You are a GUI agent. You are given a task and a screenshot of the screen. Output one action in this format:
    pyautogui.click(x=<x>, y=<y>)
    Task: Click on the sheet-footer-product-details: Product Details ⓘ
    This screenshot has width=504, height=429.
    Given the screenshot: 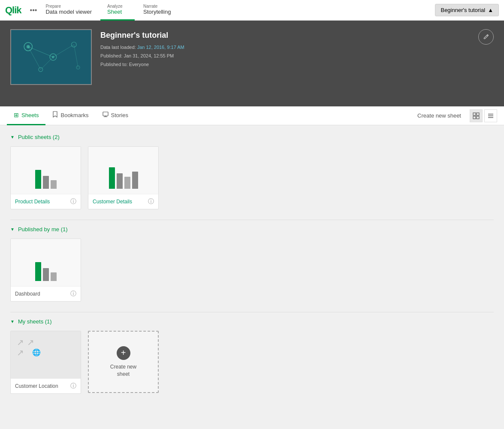 What is the action you would take?
    pyautogui.click(x=45, y=202)
    